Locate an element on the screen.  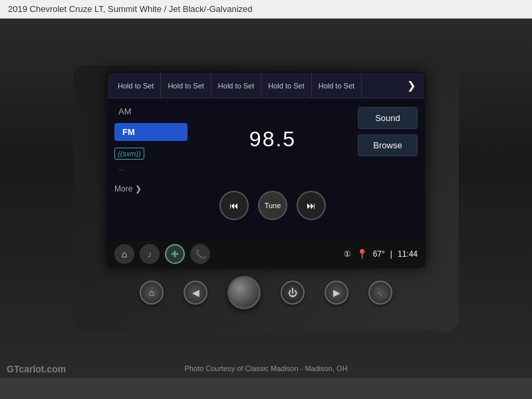
home-icon: ⌂ is located at coordinates (124, 254).